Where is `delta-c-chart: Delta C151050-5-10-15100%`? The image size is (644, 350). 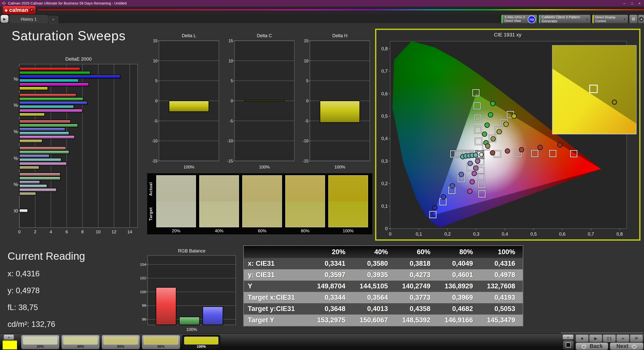 delta-c-chart: Delta C151050-5-10-15100% is located at coordinates (260, 102).